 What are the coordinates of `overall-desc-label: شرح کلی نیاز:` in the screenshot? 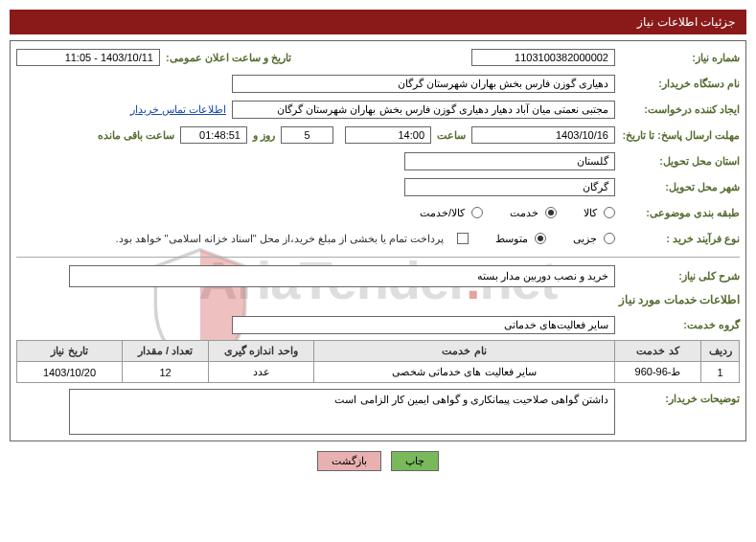 It's located at (677, 276).